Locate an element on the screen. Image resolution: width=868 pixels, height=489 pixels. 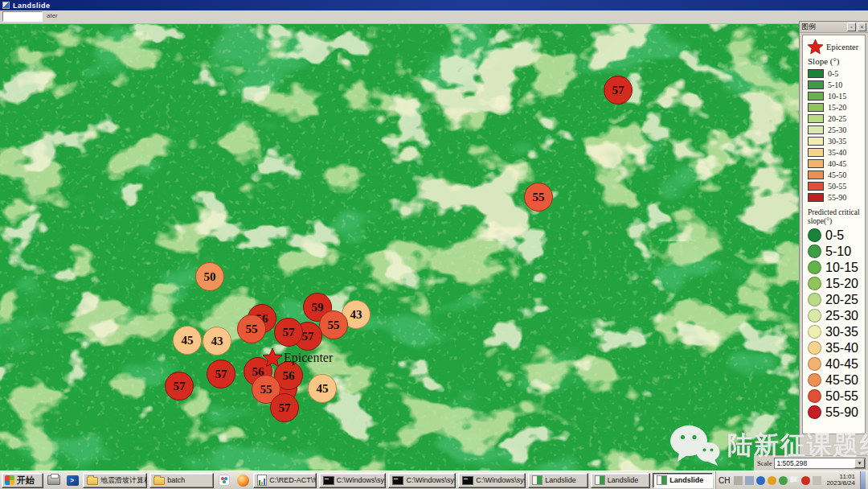
taskbar-button-label: C:\RED-ACT\地... is located at coordinates (293, 481).